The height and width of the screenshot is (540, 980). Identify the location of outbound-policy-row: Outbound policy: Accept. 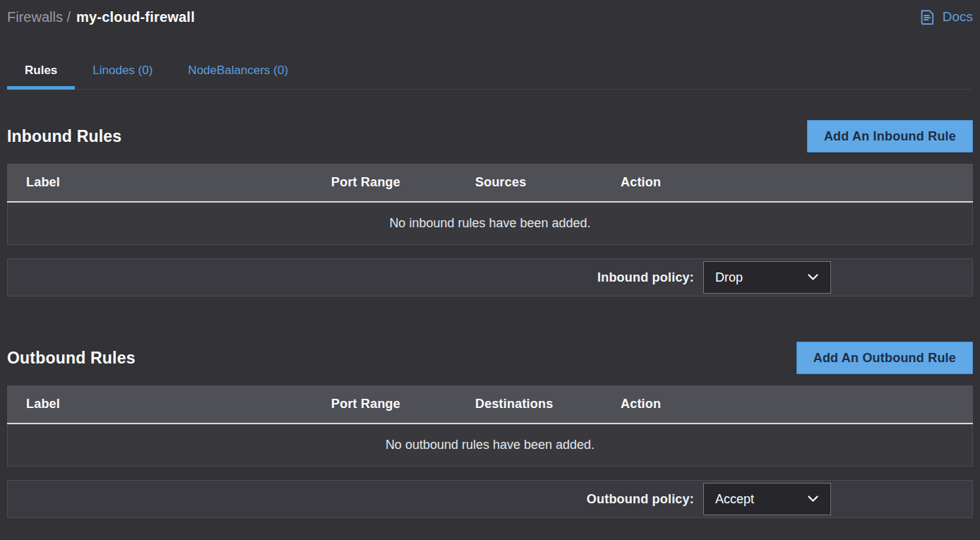
(490, 499).